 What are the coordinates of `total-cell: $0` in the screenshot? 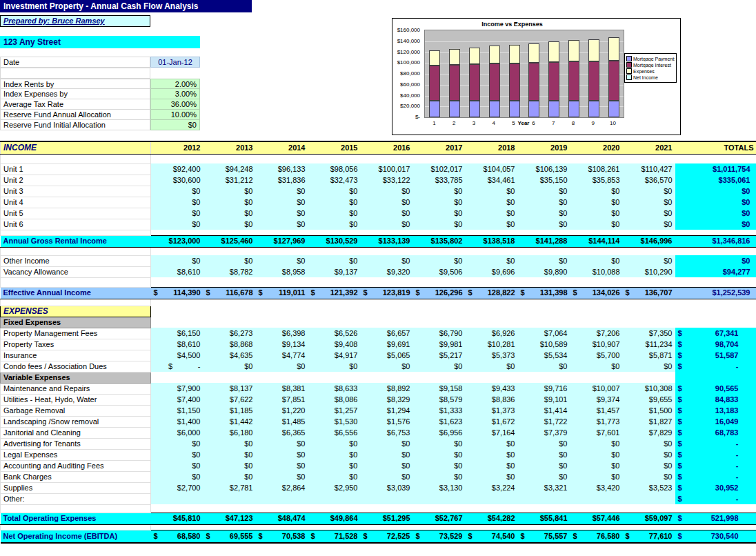 It's located at (716, 261).